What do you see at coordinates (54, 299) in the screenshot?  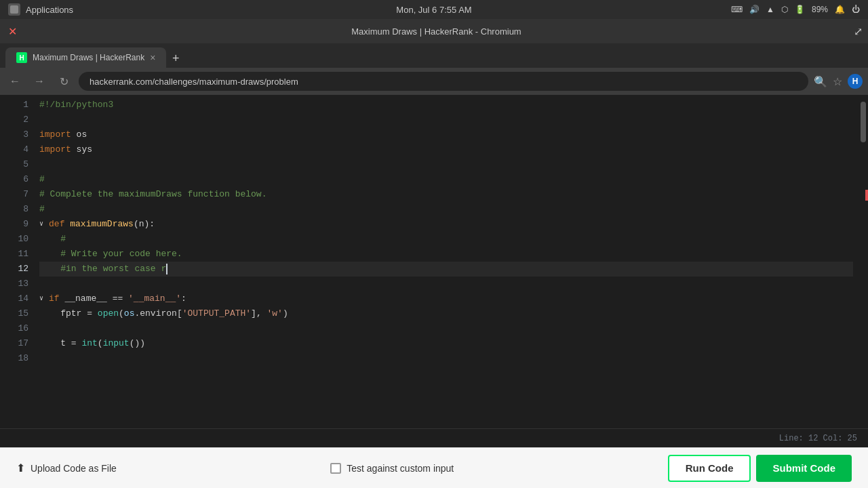 I see `token: if` at bounding box center [54, 299].